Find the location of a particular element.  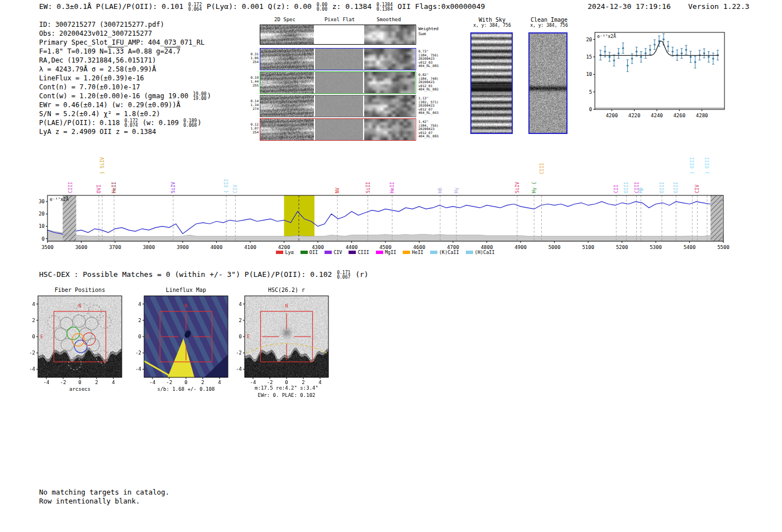

legend-item-KCaII: (K)CaII is located at coordinates (445, 252).